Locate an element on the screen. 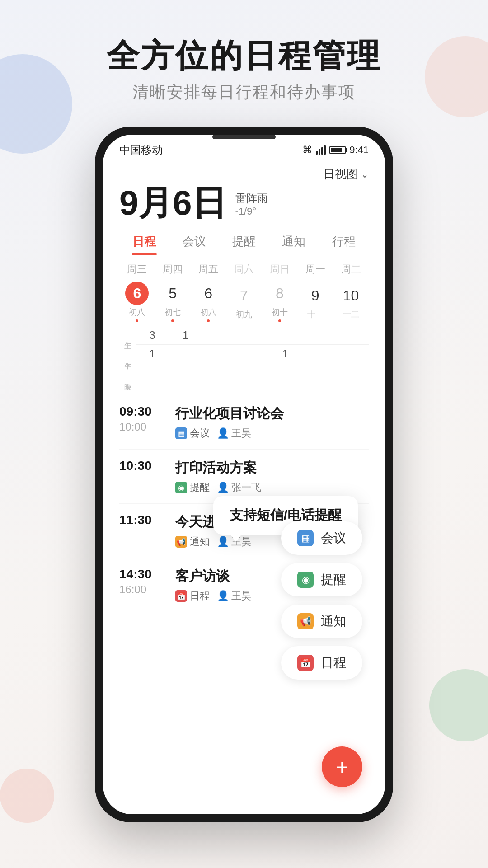 Image resolution: width=488 pixels, height=868 pixels. weekday-sat: 周六 is located at coordinates (244, 269).